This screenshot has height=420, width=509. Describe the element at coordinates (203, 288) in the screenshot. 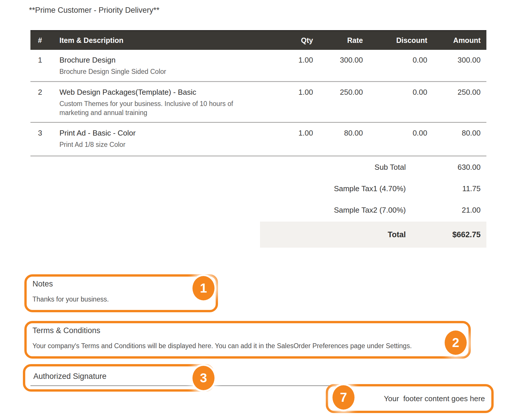

I see `annotation-badge-1: 1` at that location.